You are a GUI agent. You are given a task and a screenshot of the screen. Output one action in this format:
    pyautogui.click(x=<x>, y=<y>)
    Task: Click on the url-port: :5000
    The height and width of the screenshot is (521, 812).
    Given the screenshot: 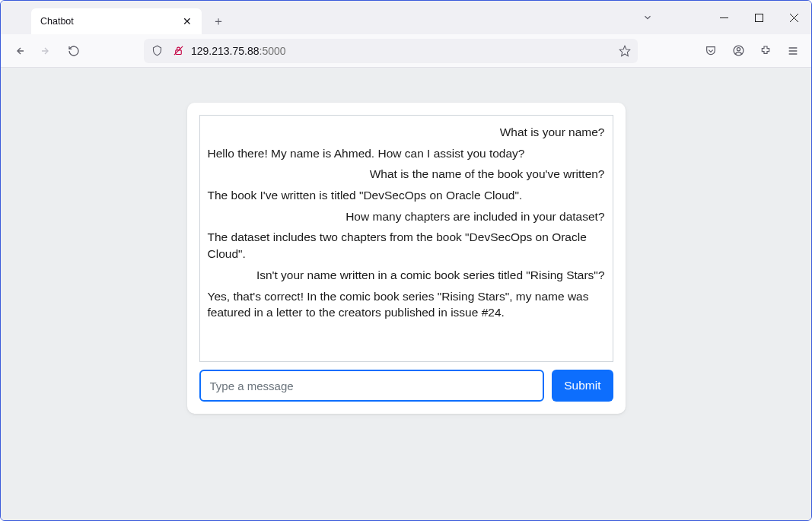 What is the action you would take?
    pyautogui.click(x=272, y=51)
    